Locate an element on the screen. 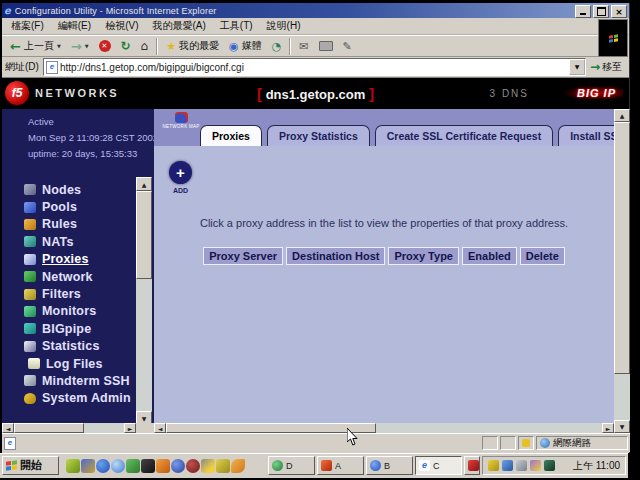 The image size is (640, 480). address-input is located at coordinates (314, 67).